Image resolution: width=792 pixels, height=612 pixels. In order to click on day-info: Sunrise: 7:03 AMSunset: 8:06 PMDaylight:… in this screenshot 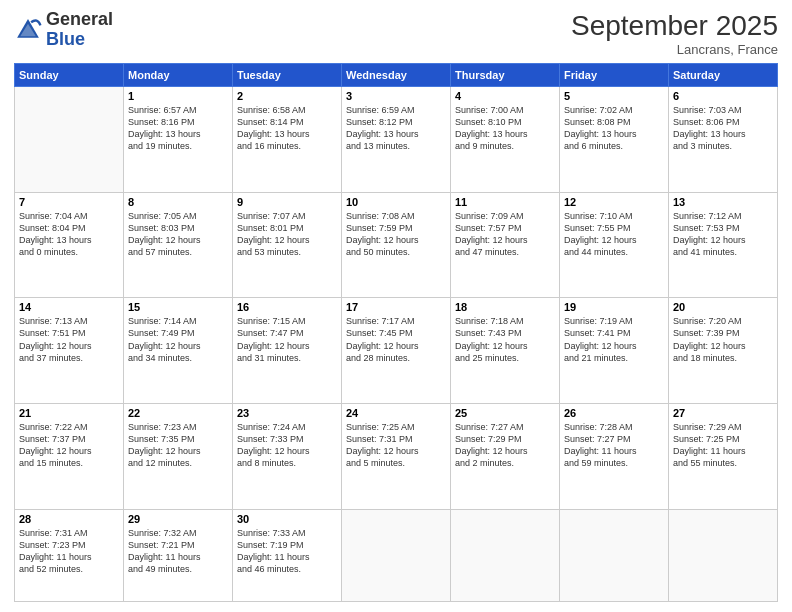, I will do `click(723, 128)`.